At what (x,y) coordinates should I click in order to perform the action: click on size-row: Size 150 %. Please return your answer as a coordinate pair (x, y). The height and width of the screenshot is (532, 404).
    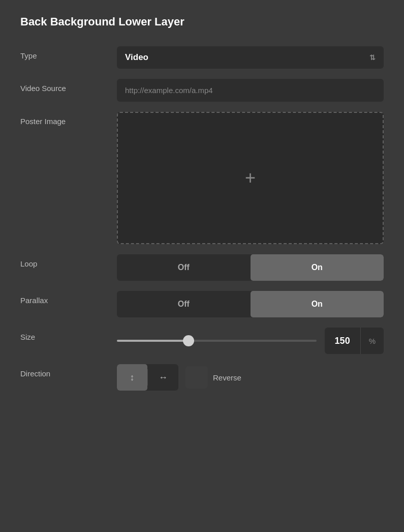
    Looking at the image, I should click on (202, 341).